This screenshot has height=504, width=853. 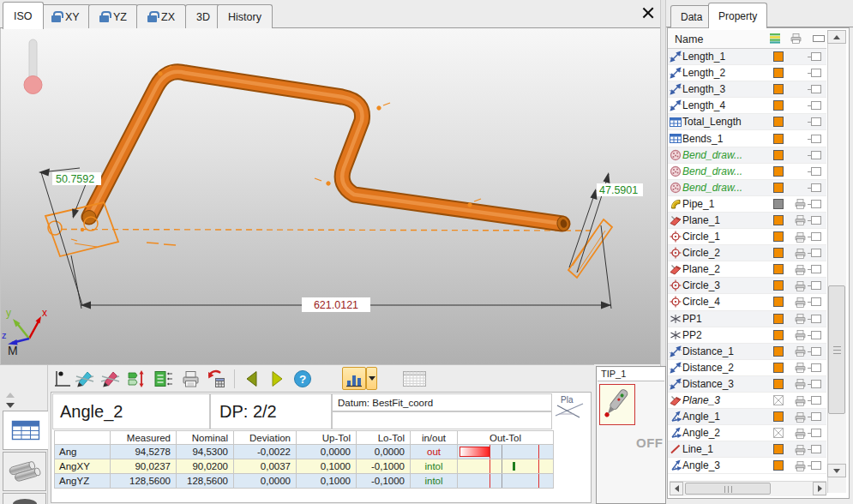 I want to click on column-header: Up-Tol, so click(x=327, y=437).